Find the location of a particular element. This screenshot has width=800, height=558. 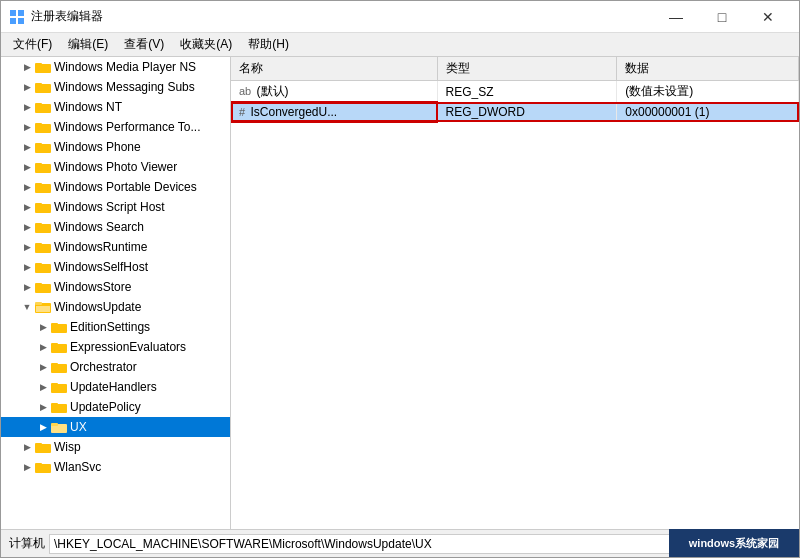

tree-label: ExpressionEvaluators is located at coordinates (128, 347).